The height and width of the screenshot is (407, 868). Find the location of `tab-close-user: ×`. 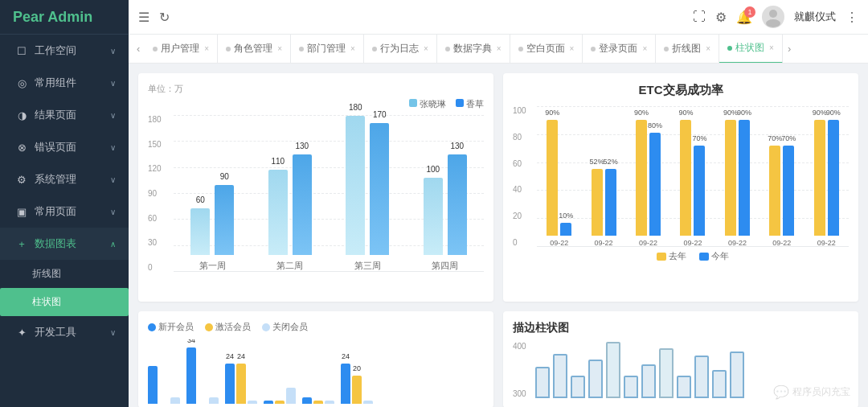

tab-close-user: × is located at coordinates (207, 48).